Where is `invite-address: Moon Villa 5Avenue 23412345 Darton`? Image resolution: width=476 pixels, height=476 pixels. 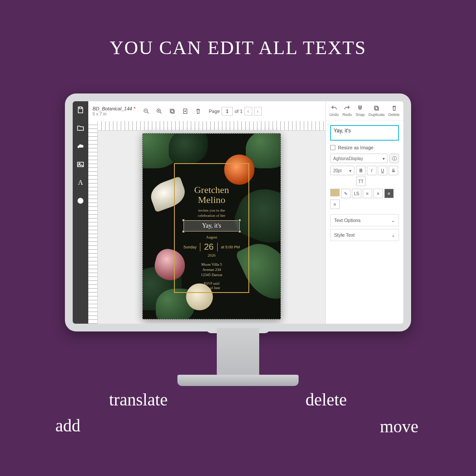
invite-address: Moon Villa 5Avenue 23412345 Darton is located at coordinates (212, 270).